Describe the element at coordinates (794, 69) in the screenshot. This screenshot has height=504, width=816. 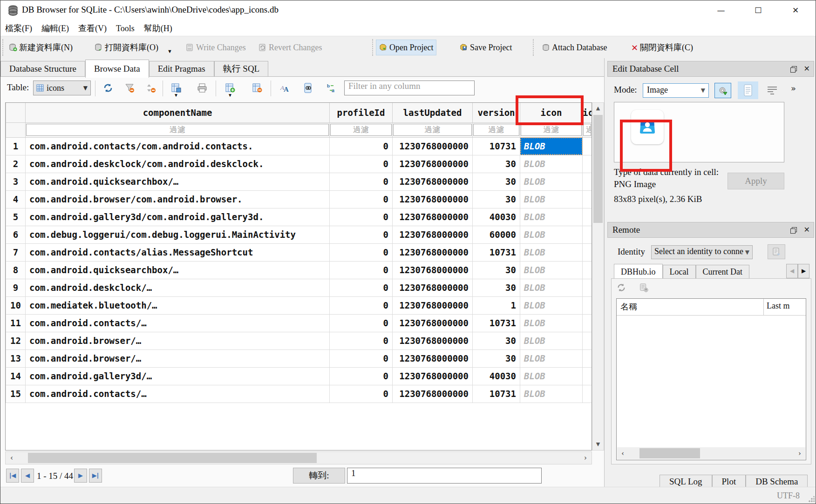
I see `float-panel-icon` at that location.